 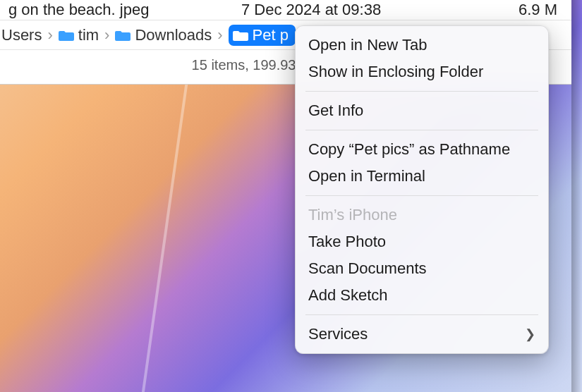 I want to click on menu-item-label: Services, so click(x=338, y=334).